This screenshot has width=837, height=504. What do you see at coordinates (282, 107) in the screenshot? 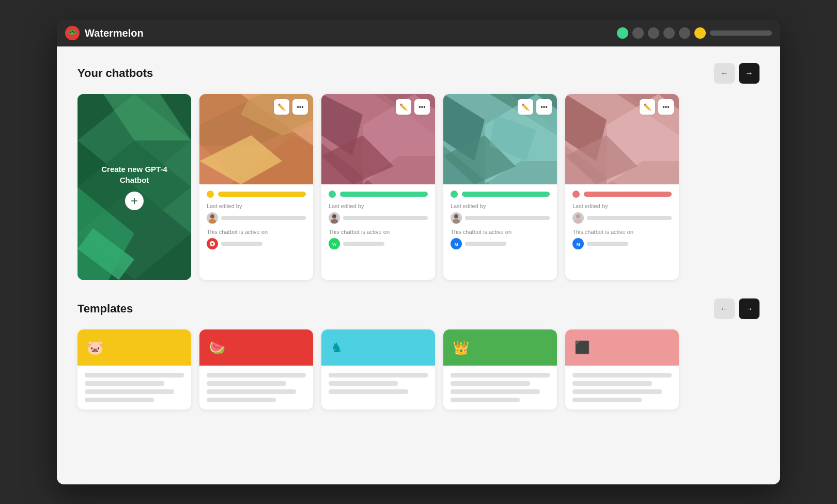
I see `chatbot-card-1-edit-button: ✏️` at bounding box center [282, 107].